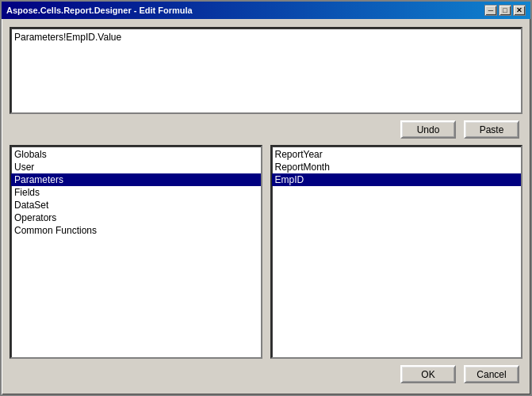 Image resolution: width=532 pixels, height=396 pixels. Describe the element at coordinates (68, 37) in the screenshot. I see `formula-text: Parameters!EmpID.Value` at that location.